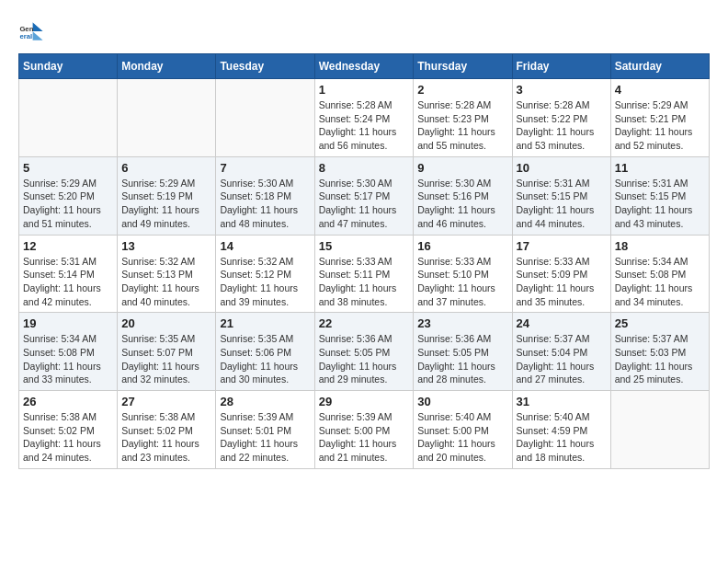 This screenshot has height=563, width=728. Describe the element at coordinates (462, 167) in the screenshot. I see `day-number: 9` at that location.